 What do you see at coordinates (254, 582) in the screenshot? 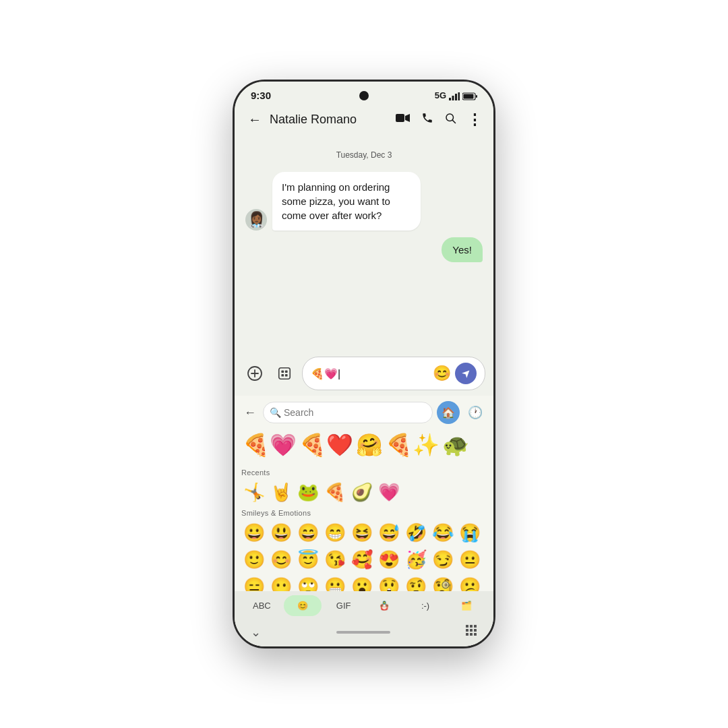
I see `emoji-expressionless: 😑` at bounding box center [254, 582].